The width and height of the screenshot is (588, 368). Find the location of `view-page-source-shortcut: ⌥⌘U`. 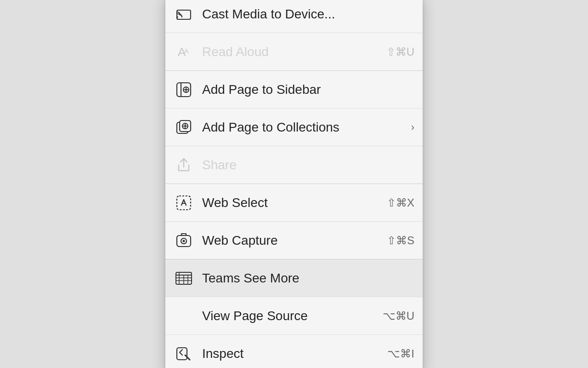

view-page-source-shortcut: ⌥⌘U is located at coordinates (399, 316).